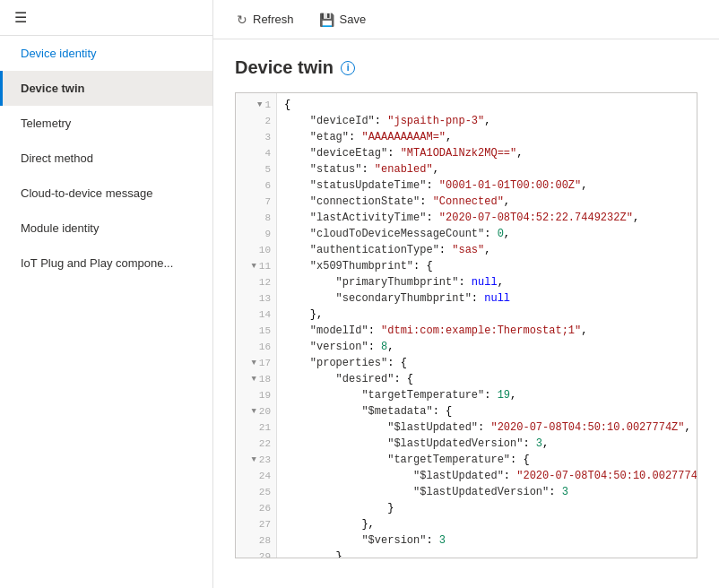 Image resolution: width=719 pixels, height=588 pixels. Describe the element at coordinates (326, 20) in the screenshot. I see `save-icon: 💾` at that location.